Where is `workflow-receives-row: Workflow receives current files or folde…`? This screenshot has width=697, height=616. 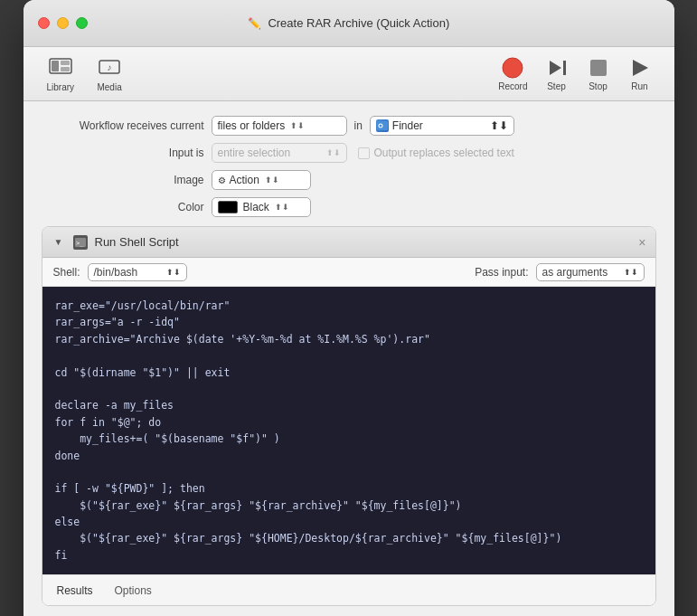 workflow-receives-row: Workflow receives current files or folde… is located at coordinates (349, 126).